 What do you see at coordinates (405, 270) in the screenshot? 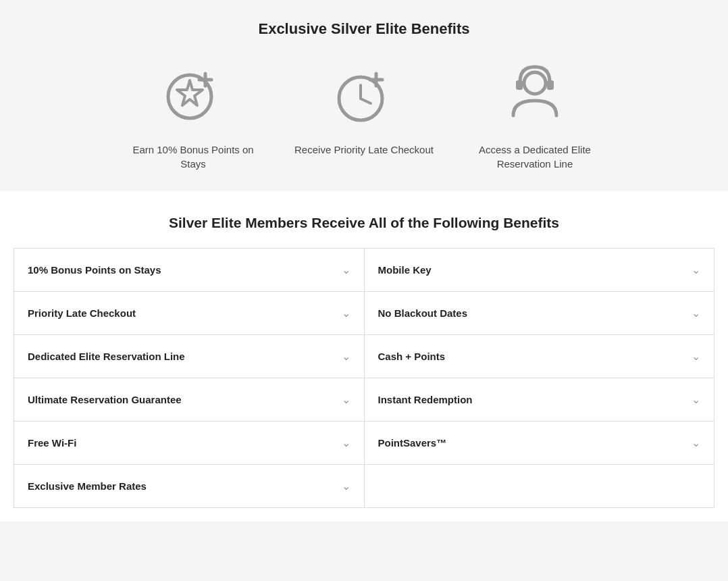
I see `benefit-label-mobile-key: Mobile Key` at bounding box center [405, 270].